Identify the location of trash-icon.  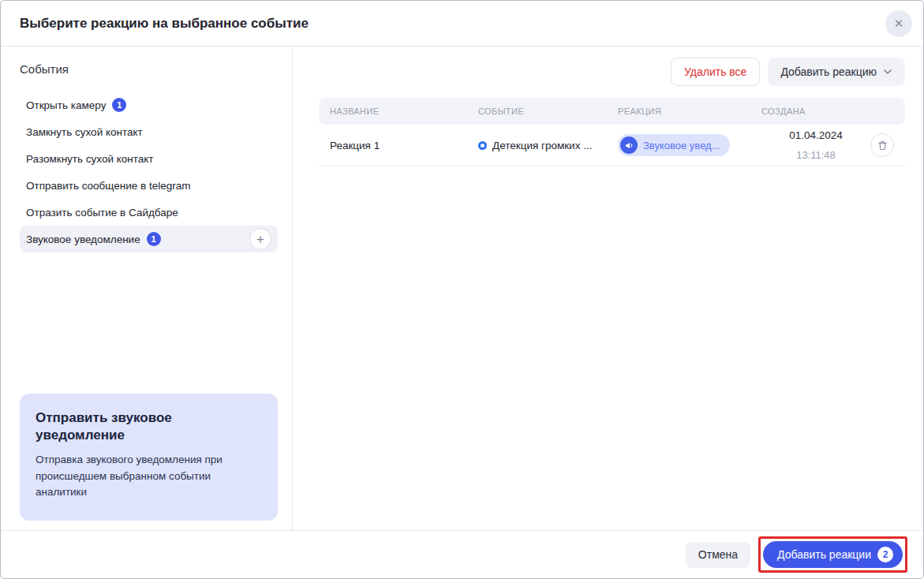
(882, 145).